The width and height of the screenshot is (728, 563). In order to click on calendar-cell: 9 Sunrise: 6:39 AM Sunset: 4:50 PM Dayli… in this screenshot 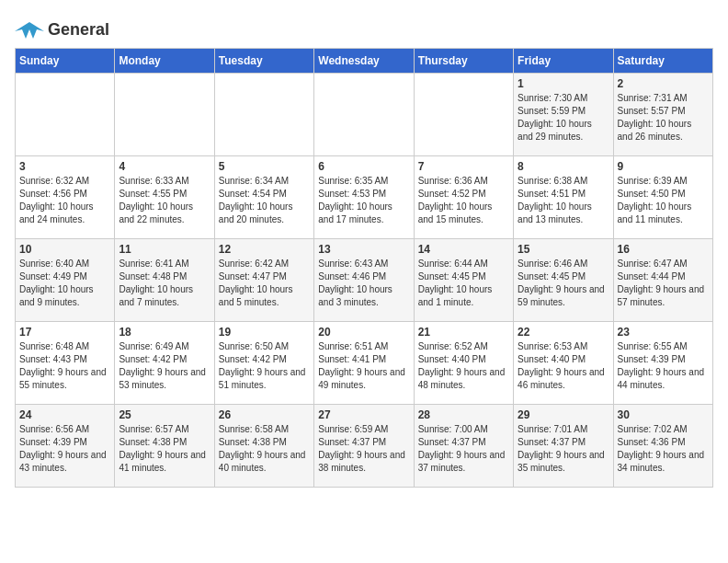, I will do `click(663, 198)`.